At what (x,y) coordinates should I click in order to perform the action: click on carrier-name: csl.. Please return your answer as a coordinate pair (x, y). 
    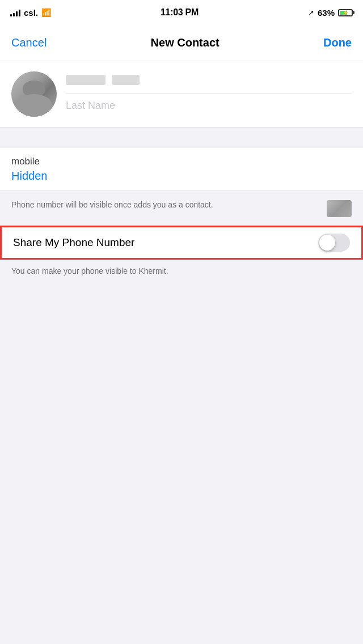
    Looking at the image, I should click on (31, 12).